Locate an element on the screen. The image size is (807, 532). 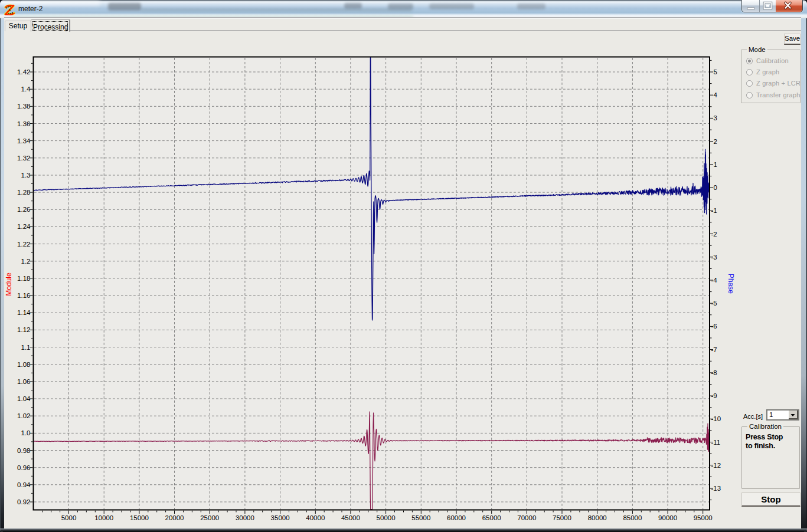
svg-text: Module is located at coordinates (9, 284).